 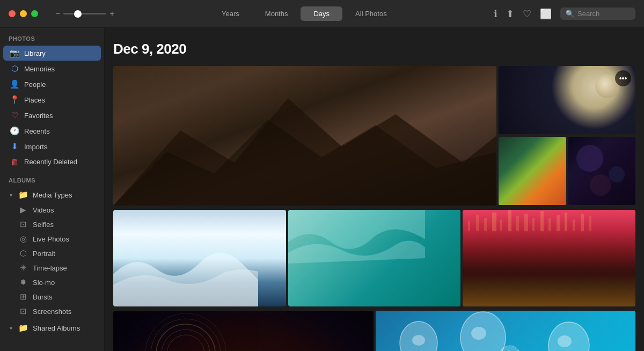 I want to click on tab-months: Months, so click(x=277, y=14).